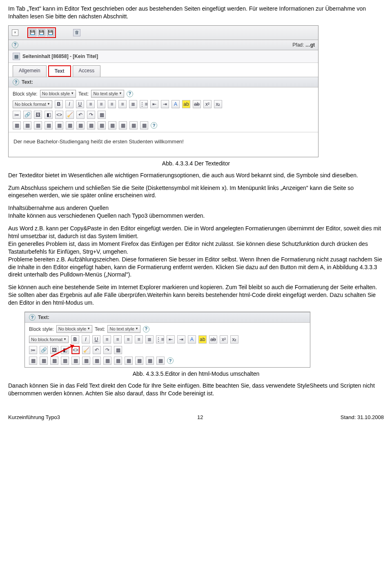 The image size is (392, 580). I want to click on save-close-icon: 💾, so click(51, 33).